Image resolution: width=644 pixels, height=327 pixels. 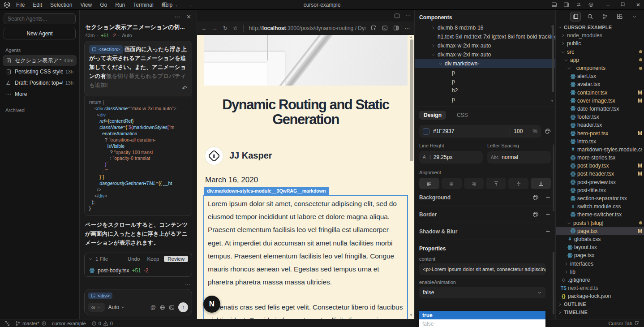 I want to click on remote-indicator-icon, so click(x=7, y=323).